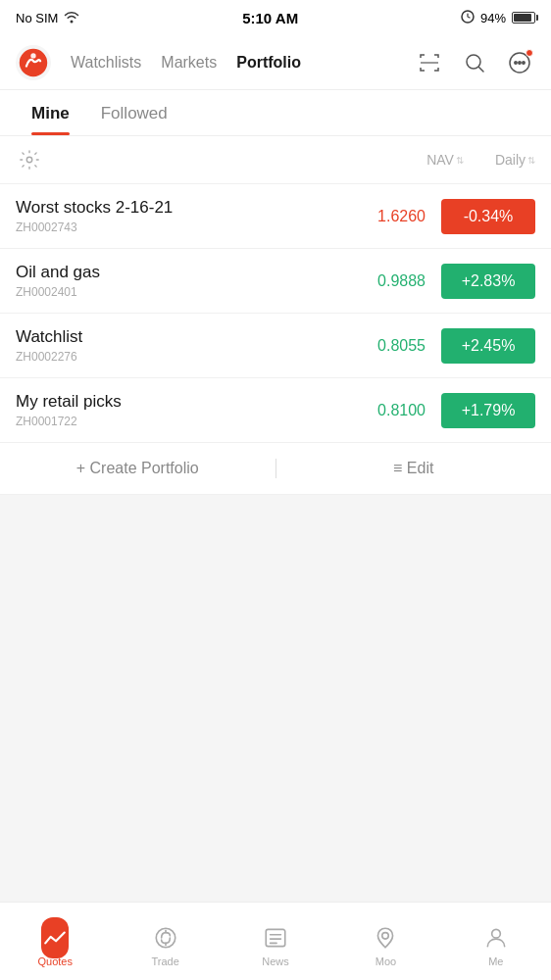  What do you see at coordinates (391, 217) in the screenshot?
I see `portfolio-nav-value: 1.6260` at bounding box center [391, 217].